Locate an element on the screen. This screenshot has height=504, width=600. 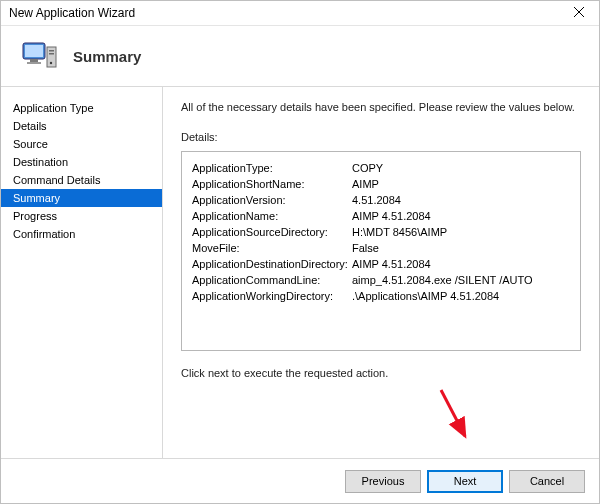
details-key: ApplicationSourceDirectory: is located at coordinates (272, 232).